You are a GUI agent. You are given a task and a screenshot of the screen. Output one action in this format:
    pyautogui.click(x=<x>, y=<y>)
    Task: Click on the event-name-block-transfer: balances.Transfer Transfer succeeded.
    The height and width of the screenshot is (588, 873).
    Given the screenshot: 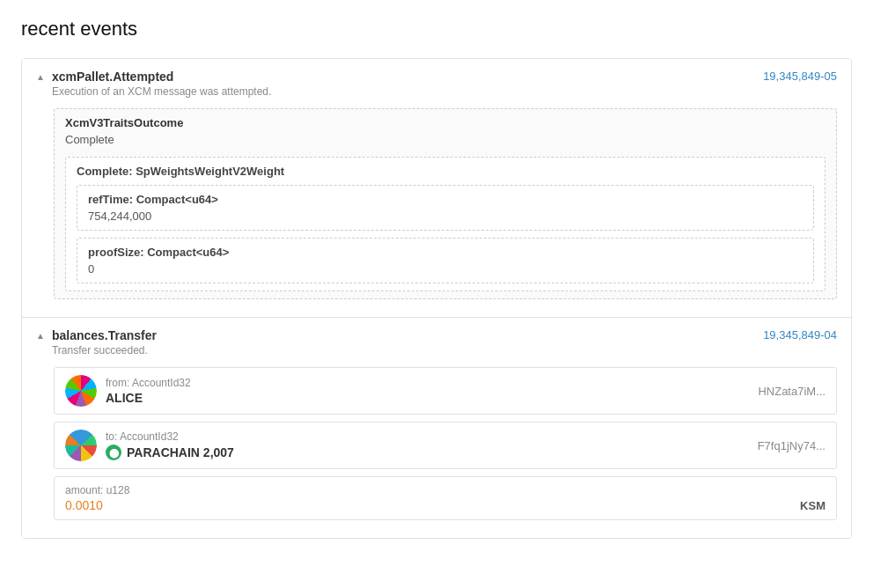 What is the action you would take?
    pyautogui.click(x=104, y=342)
    